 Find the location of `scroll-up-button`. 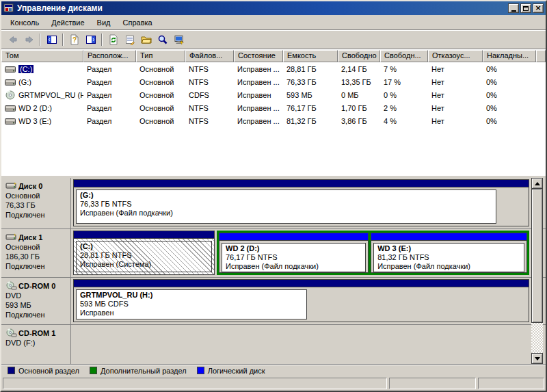

scroll-up-button is located at coordinates (537, 183).